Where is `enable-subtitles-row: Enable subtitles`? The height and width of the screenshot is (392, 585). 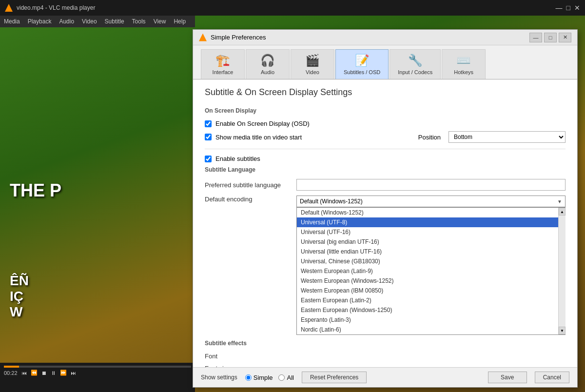 enable-subtitles-row: Enable subtitles is located at coordinates (385, 159).